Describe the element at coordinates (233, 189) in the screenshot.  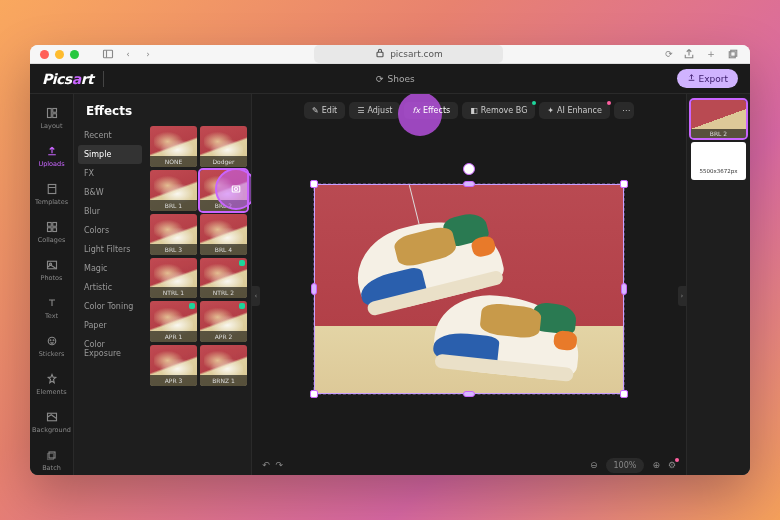
I see `cursor-highlight` at that location.